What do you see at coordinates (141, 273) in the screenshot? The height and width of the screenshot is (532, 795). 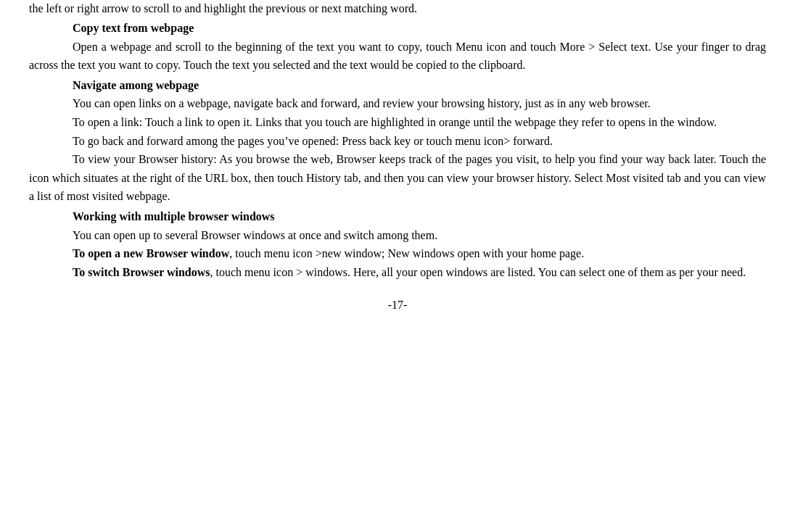 I see `switch-browser-windows-bold: To switch Browser windows` at bounding box center [141, 273].